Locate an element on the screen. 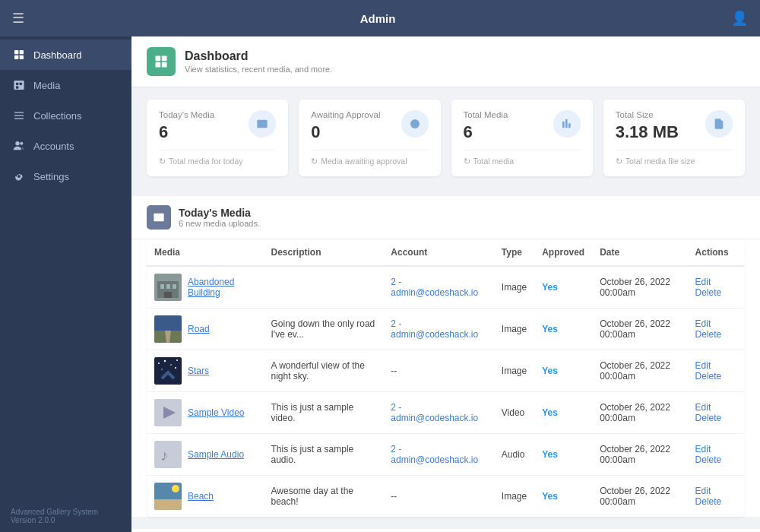  sidebar-item-media: Media is located at coordinates (65, 85).